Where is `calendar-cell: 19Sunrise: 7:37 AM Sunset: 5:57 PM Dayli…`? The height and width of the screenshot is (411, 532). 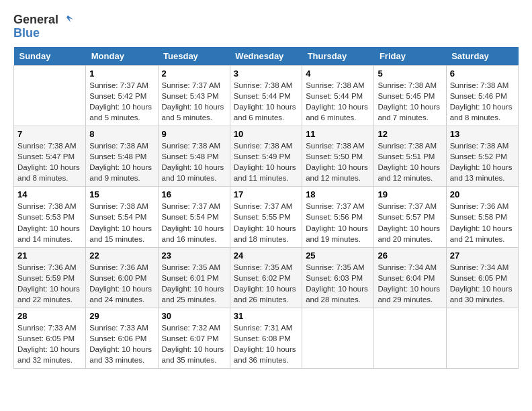
calendar-cell: 19Sunrise: 7:37 AM Sunset: 5:57 PM Dayli… is located at coordinates (410, 217).